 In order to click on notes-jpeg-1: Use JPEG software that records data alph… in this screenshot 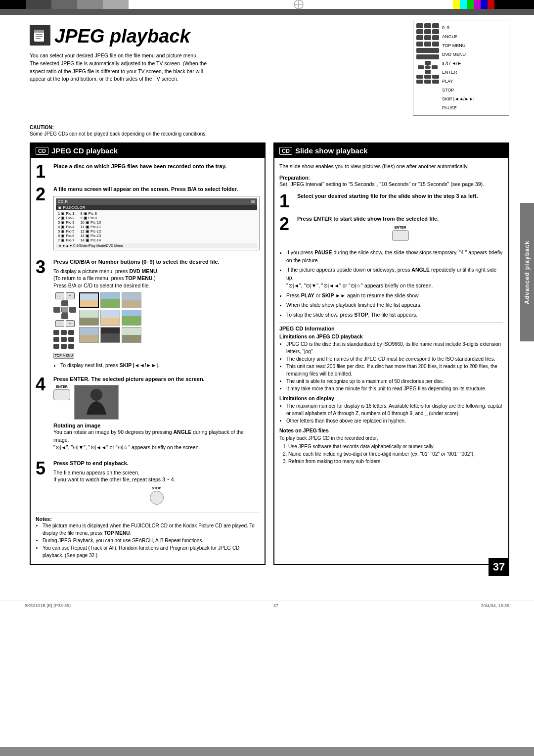, I will do `click(396, 446)`.